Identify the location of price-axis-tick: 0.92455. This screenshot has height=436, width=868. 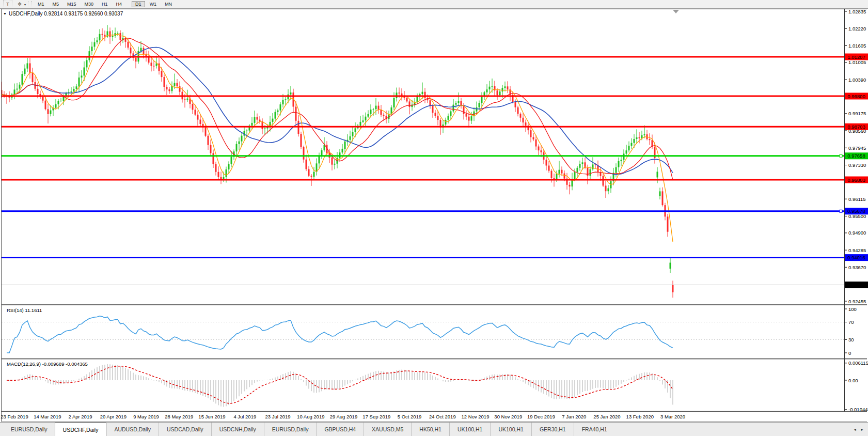
(857, 302).